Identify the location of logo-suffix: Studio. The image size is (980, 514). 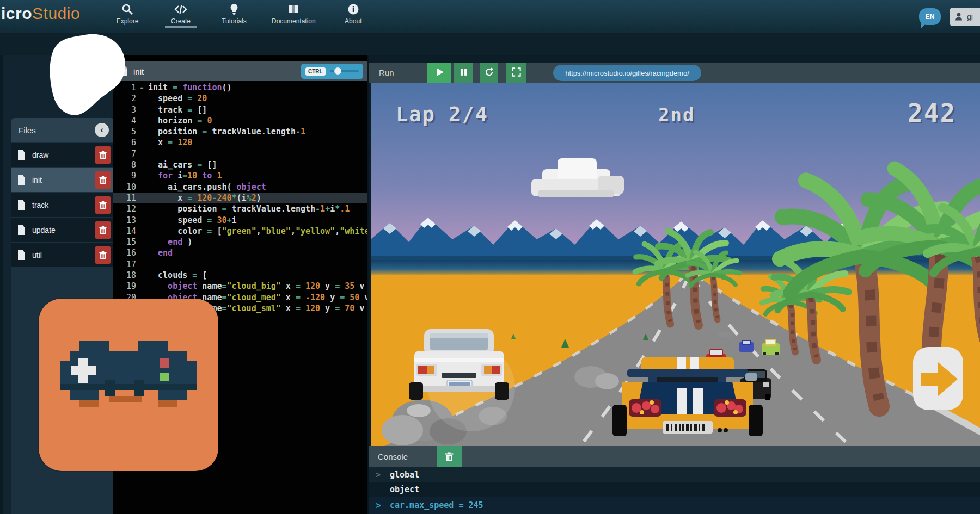
(56, 13).